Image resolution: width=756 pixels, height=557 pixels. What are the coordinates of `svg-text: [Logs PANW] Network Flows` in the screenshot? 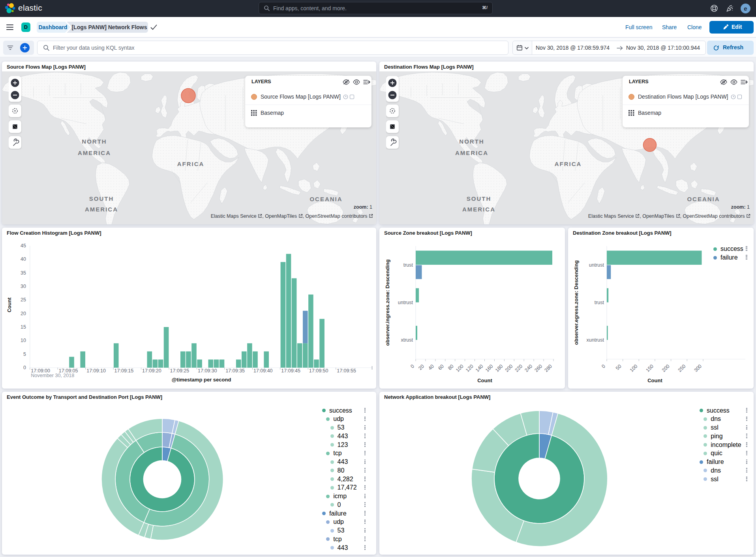 It's located at (109, 27).